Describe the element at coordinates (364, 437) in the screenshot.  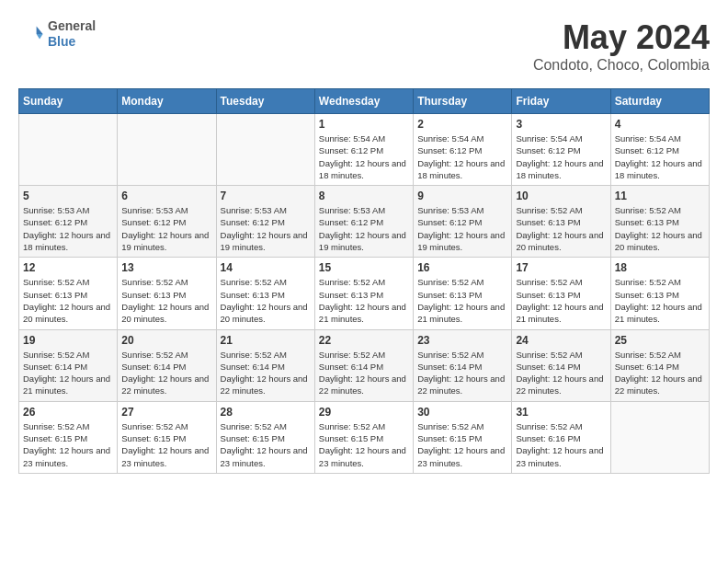
I see `calendar-week-5: 26Sunrise: 5:52 AM Sunset: 6:15 PM Dayli…` at that location.